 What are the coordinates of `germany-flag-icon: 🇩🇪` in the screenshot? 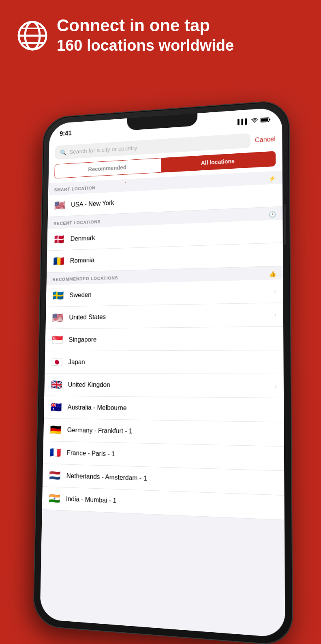 It's located at (56, 430).